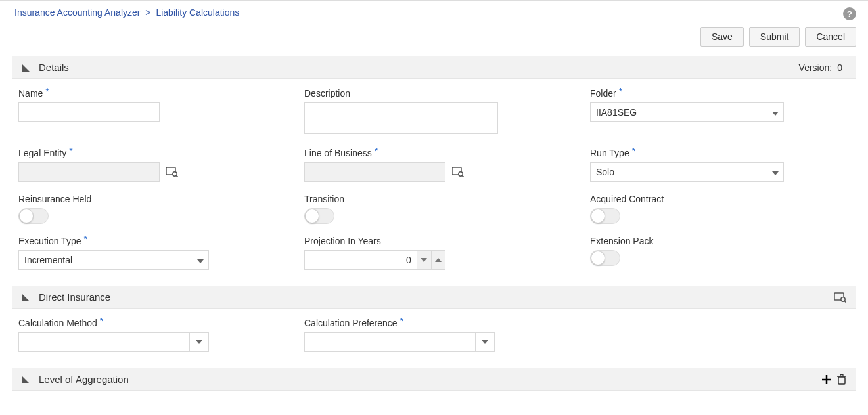 The height and width of the screenshot is (415, 868). Describe the element at coordinates (89, 112) in the screenshot. I see `name-input` at that location.